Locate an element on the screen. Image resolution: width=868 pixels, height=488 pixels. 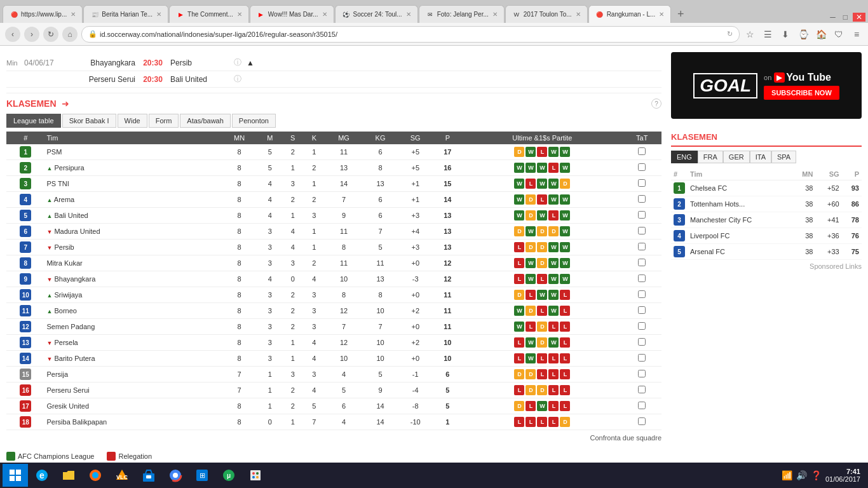
subscribe-button: SUBSCRIBE NOW is located at coordinates (802, 93).